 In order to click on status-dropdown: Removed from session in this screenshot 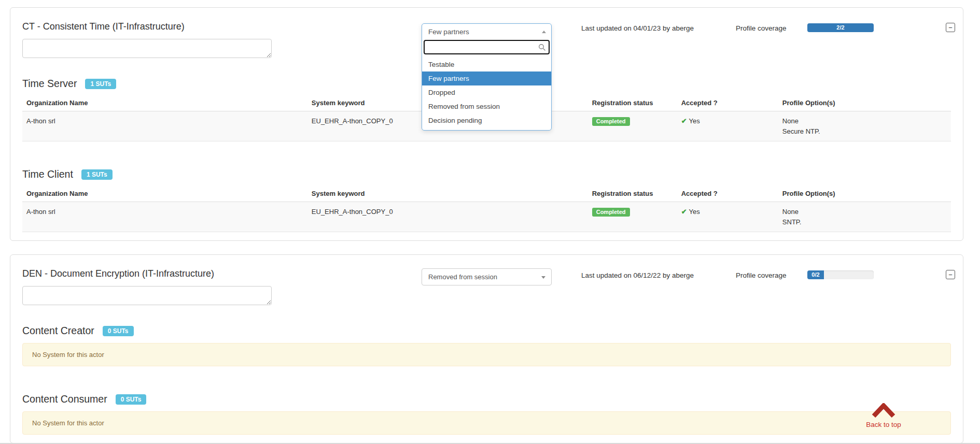, I will do `click(486, 277)`.